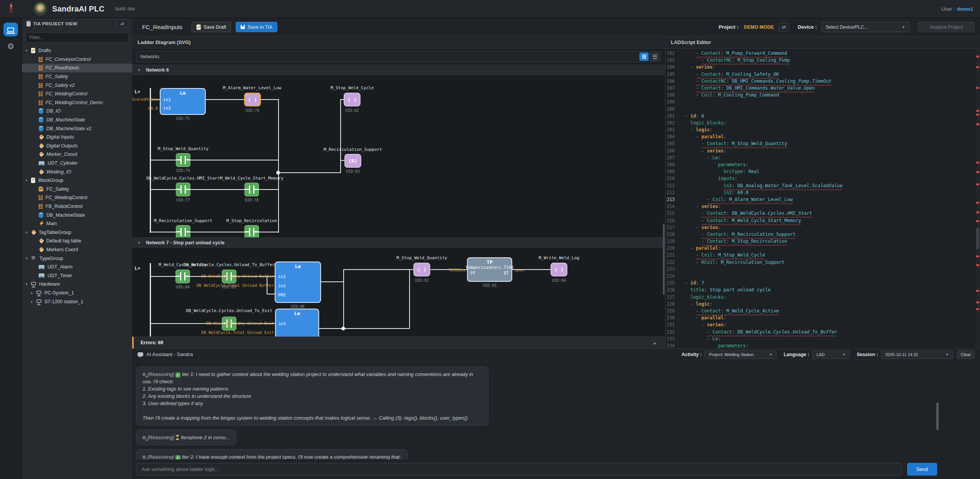 The height and width of the screenshot is (479, 980). Describe the element at coordinates (252, 100) in the screenshot. I see `alarm-coil: ( )` at that location.